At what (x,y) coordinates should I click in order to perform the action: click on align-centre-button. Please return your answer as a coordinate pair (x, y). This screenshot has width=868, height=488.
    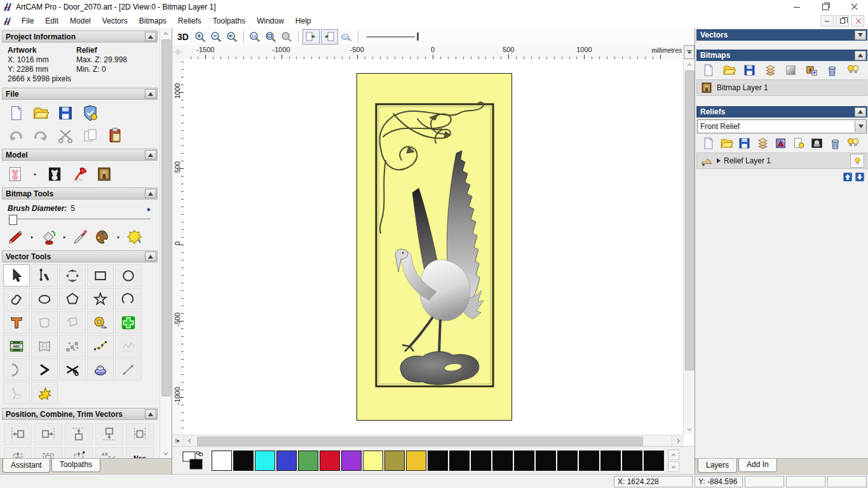
    Looking at the image, I should click on (140, 434).